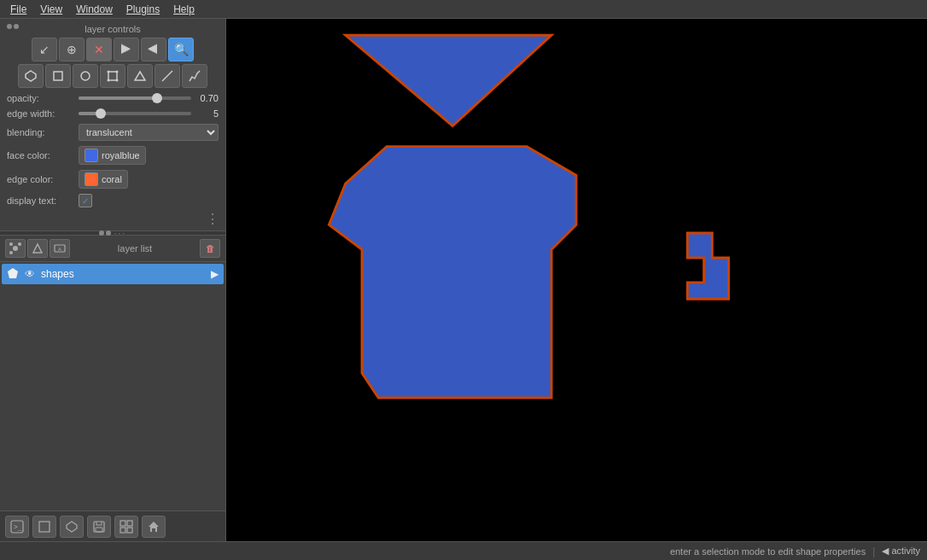 The image size is (927, 560). I want to click on tool-move: ↙, so click(44, 50).